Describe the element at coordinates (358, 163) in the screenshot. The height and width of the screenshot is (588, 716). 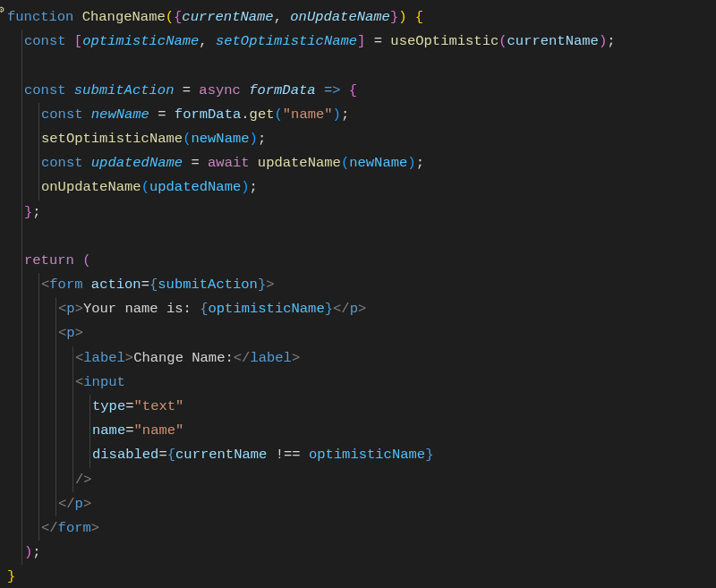
I see `code-line: const updatedName = await updateName(new…` at that location.